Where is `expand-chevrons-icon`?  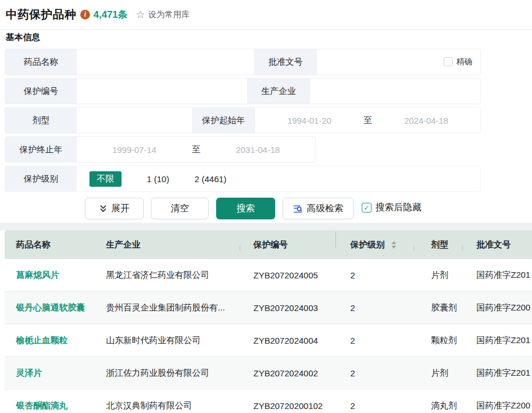
expand-chevrons-icon is located at coordinates (103, 209).